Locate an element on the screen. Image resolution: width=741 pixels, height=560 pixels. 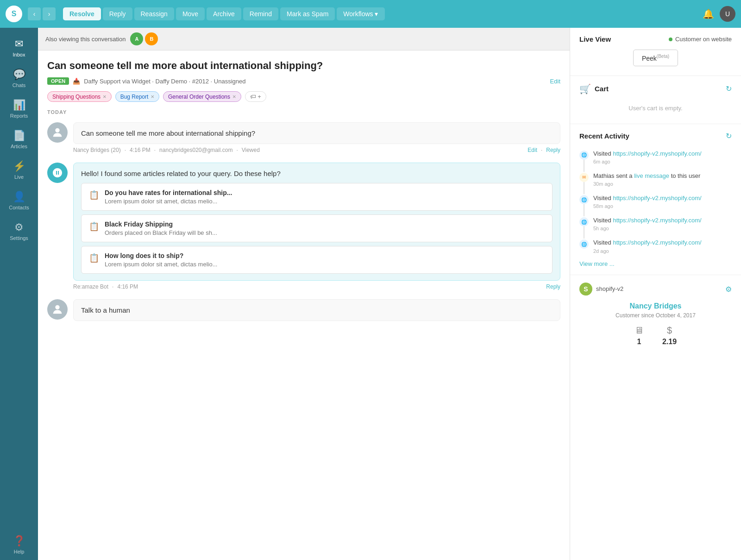
notification-icon: 🔔 is located at coordinates (709, 14).